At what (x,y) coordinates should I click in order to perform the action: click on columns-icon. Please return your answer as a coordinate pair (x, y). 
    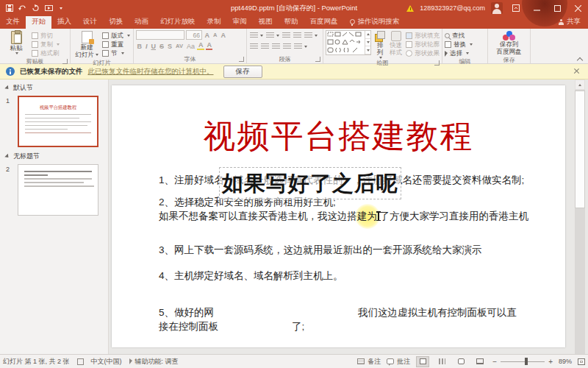
    Looking at the image, I should click on (301, 47).